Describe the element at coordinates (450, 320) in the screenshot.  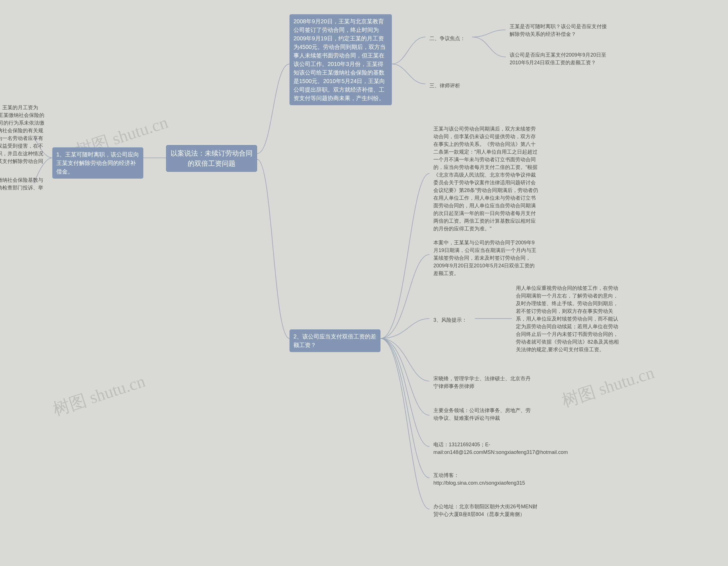
I see `risk-label-text: 3、风险提示：` at that location.